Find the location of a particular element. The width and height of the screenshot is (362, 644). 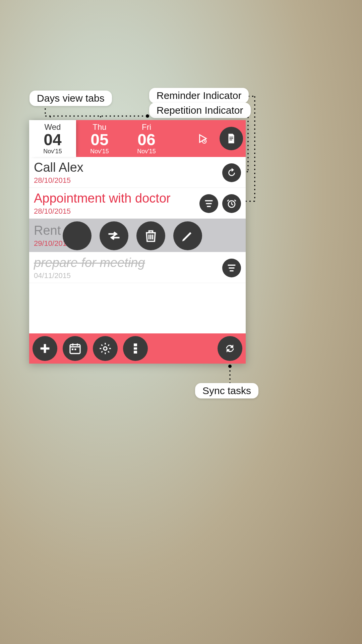

callout-sync: Sync tasks is located at coordinates (227, 391).